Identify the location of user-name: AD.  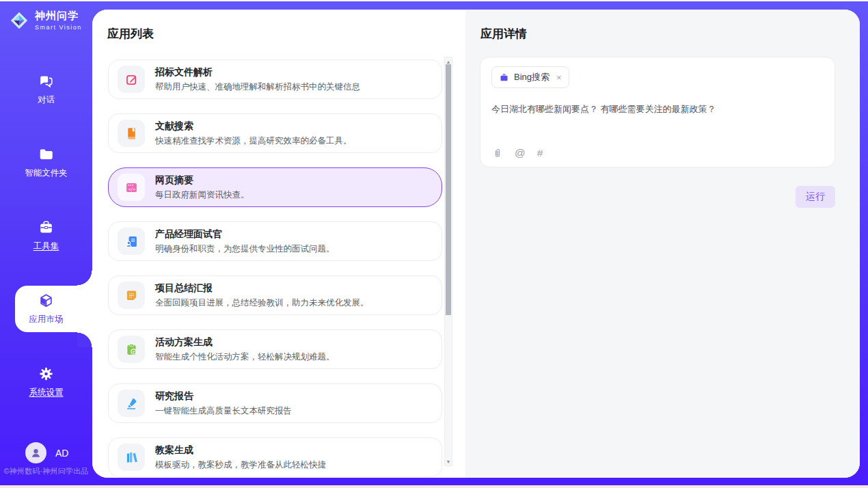
(62, 453).